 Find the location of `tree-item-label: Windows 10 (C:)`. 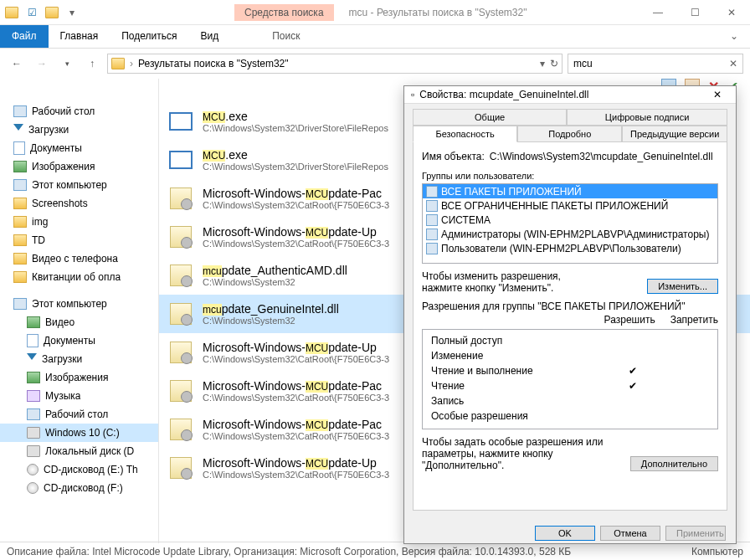

tree-item-label: Windows 10 (C:) is located at coordinates (82, 433).